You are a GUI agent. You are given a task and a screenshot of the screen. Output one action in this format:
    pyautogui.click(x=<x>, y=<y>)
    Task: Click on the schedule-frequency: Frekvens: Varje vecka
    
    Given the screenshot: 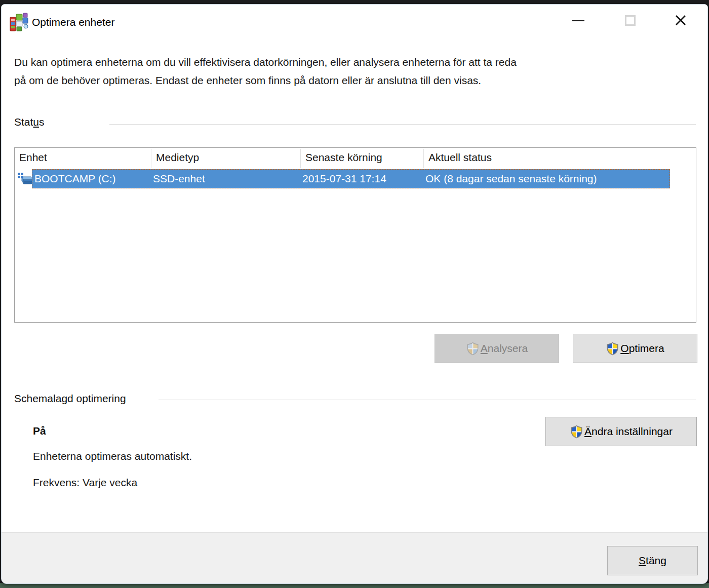 What is the action you would take?
    pyautogui.click(x=85, y=483)
    